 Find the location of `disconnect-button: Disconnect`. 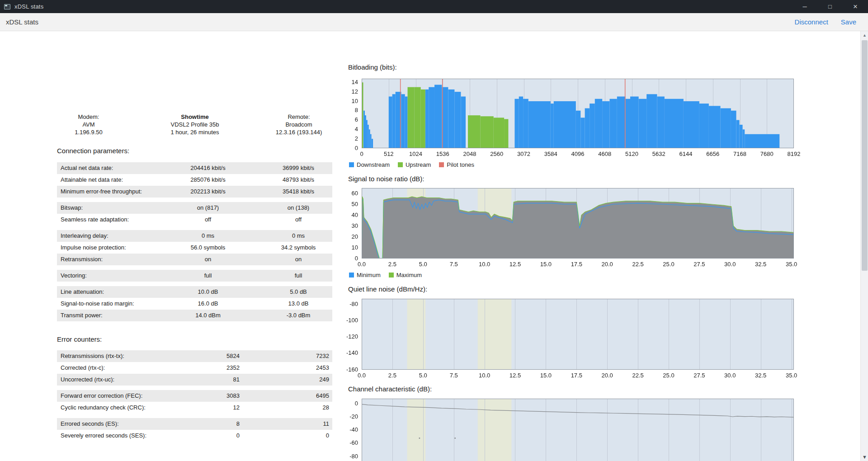

disconnect-button: Disconnect is located at coordinates (811, 22).